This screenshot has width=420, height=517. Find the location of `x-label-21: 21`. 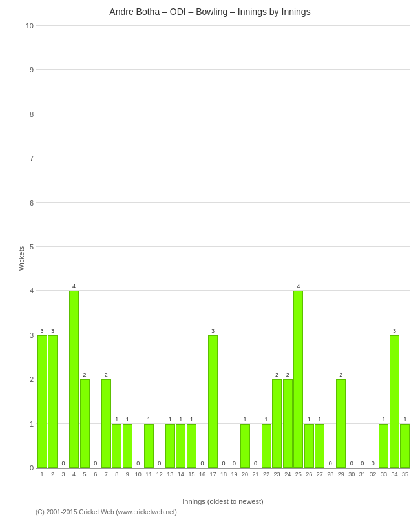

x-label-21: 21 is located at coordinates (256, 474).